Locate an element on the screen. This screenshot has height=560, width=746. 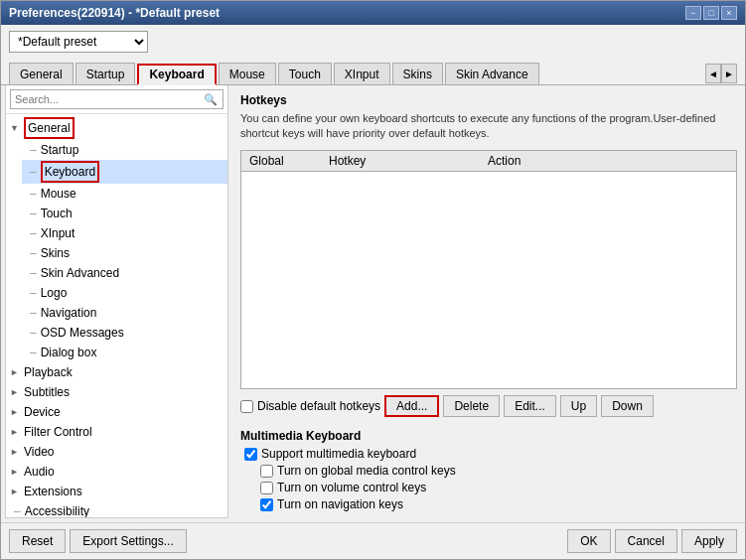
tab-mouse: Mouse is located at coordinates (247, 73).